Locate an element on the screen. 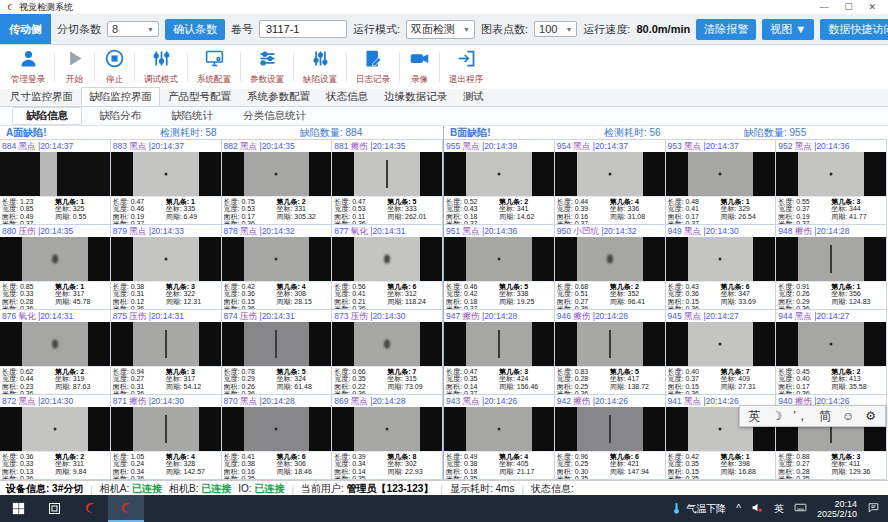  taskbar-clock: 20:142025/2/10 is located at coordinates (837, 509).